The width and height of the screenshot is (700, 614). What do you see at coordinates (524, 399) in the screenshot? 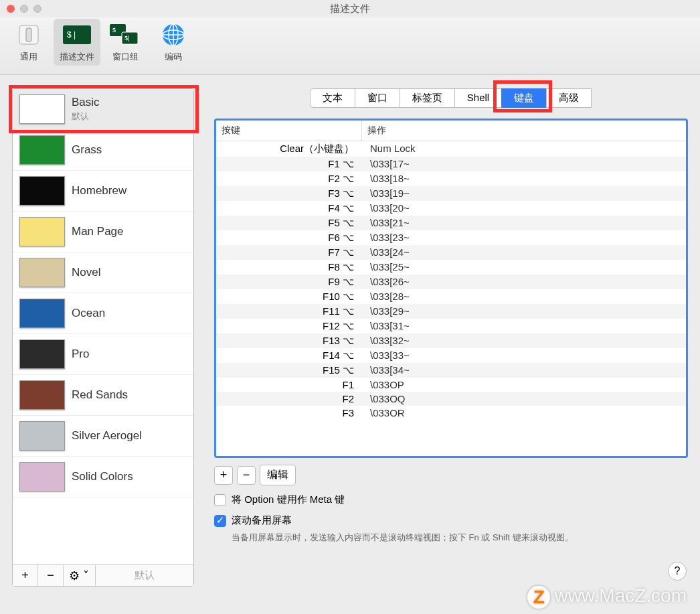
I see `cell-action: \033OQ` at bounding box center [524, 399].